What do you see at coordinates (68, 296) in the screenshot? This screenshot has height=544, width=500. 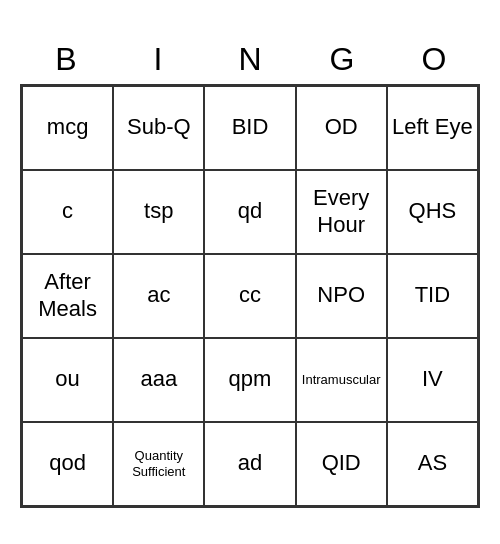 I see `grid-cell-r2-c0: After Meals` at bounding box center [68, 296].